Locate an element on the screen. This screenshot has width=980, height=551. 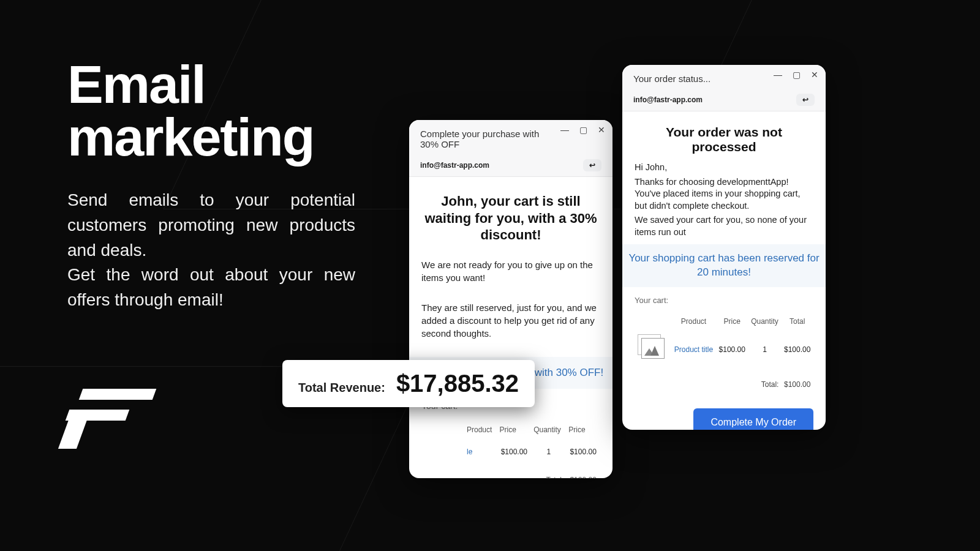
complete-order-button: Complete My Order is located at coordinates (753, 419).